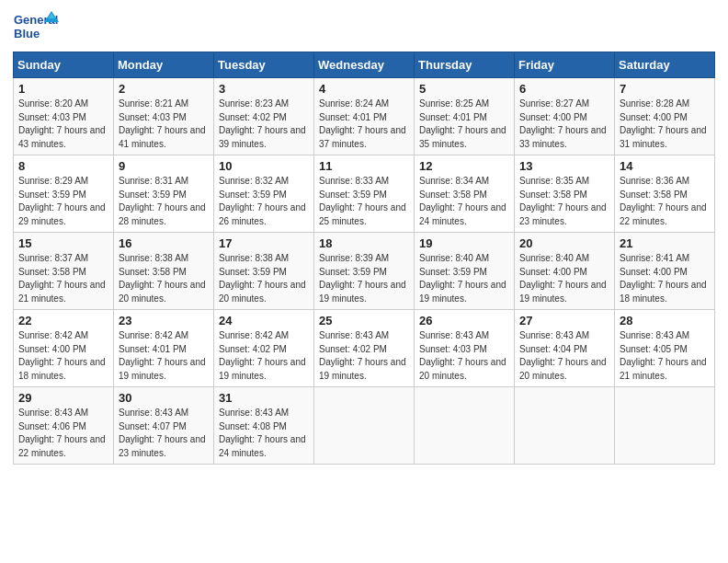 This screenshot has width=728, height=563. I want to click on day-number: 7, so click(665, 88).